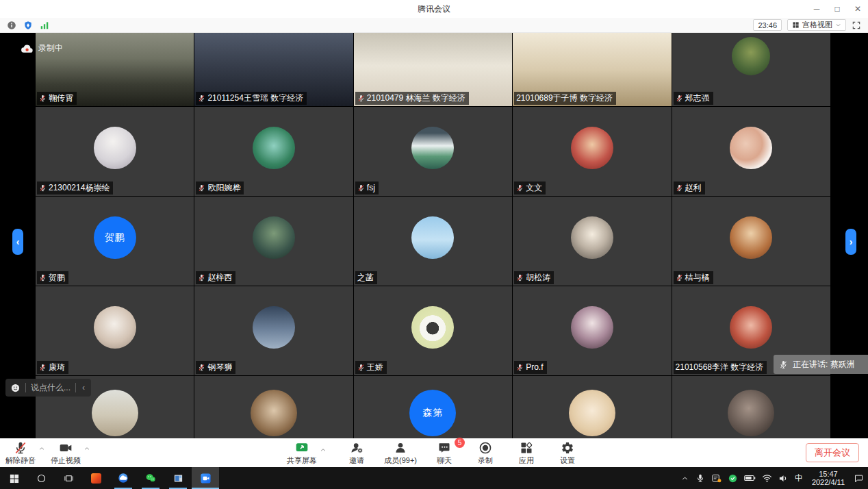 The height and width of the screenshot is (489, 868). What do you see at coordinates (18, 242) in the screenshot?
I see `prev-page-button: ‹` at bounding box center [18, 242].